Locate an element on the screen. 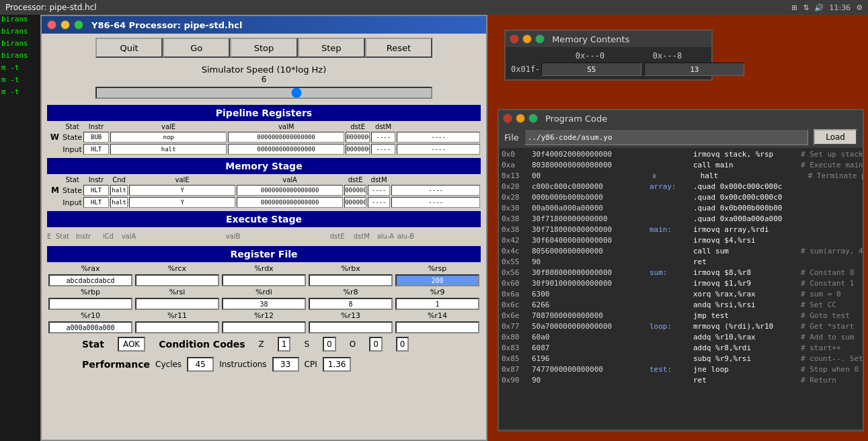  input-vale is located at coordinates (286, 149).